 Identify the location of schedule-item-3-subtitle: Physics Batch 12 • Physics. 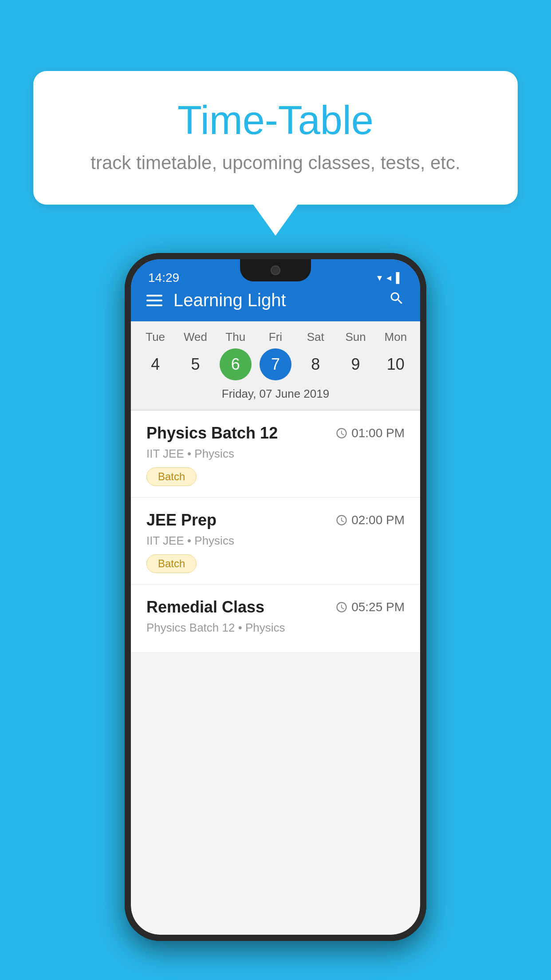
(276, 628).